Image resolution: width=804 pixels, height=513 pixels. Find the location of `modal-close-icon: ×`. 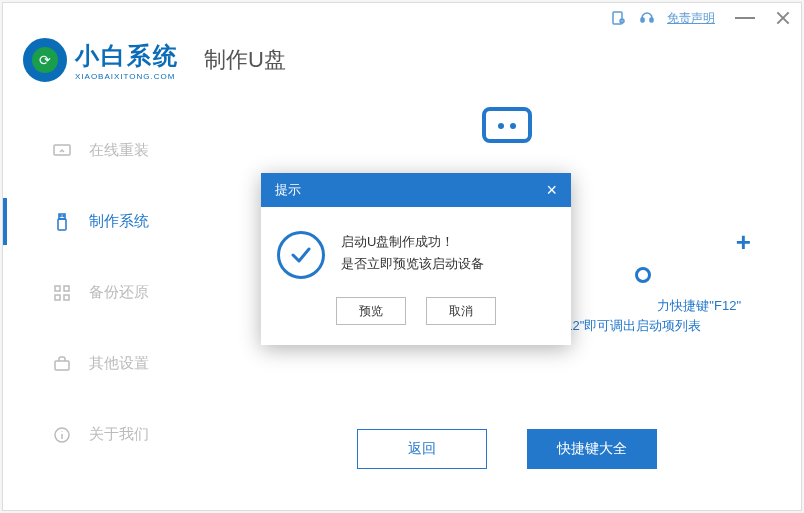

modal-close-icon: × is located at coordinates (552, 190).